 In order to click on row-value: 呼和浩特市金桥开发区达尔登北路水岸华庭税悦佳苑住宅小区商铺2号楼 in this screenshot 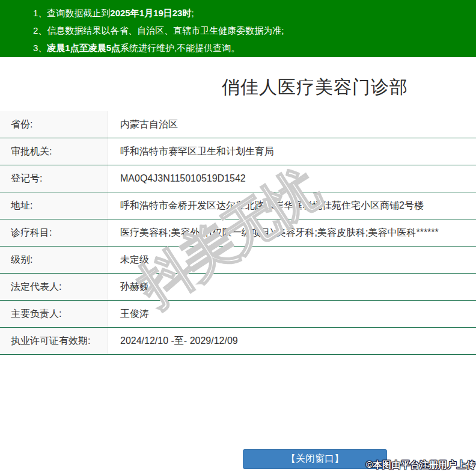, I will do `click(292, 206)`.